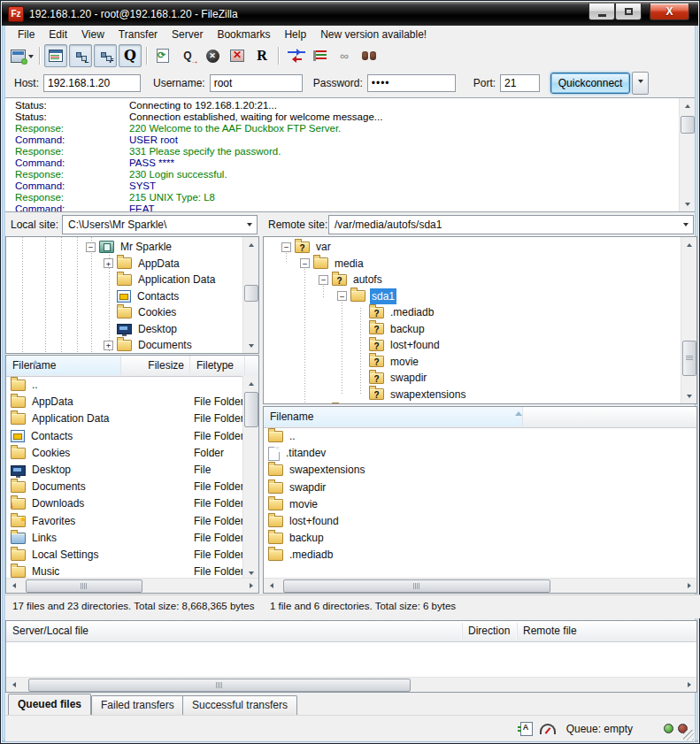  I want to click on transfer-type-icon, so click(527, 729).